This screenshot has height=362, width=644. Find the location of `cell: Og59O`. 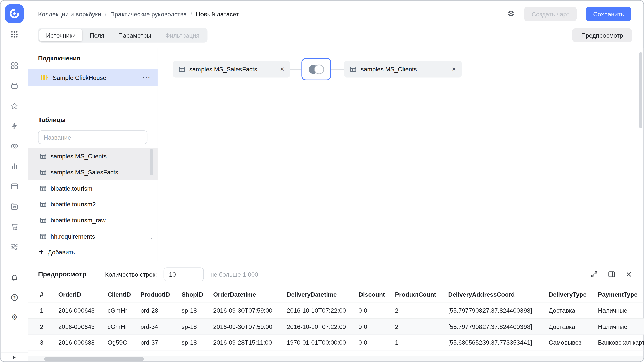

cell: Og59O is located at coordinates (124, 342).